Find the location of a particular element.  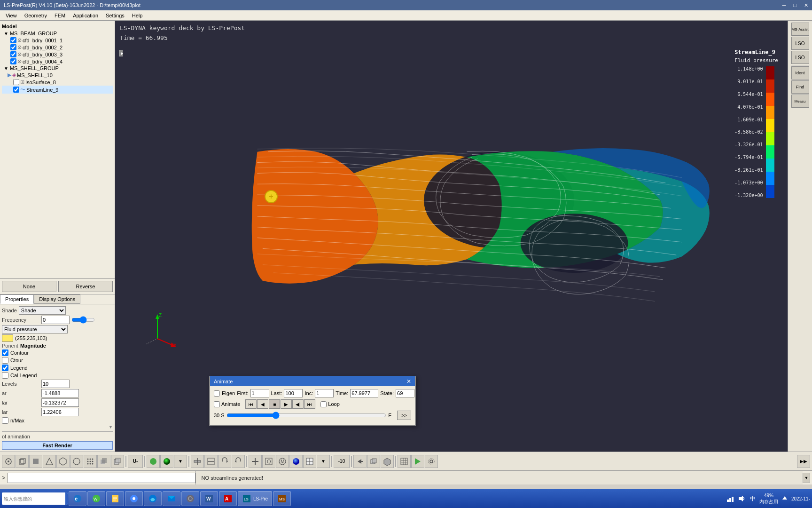

tb-cube4 is located at coordinates (387, 461).